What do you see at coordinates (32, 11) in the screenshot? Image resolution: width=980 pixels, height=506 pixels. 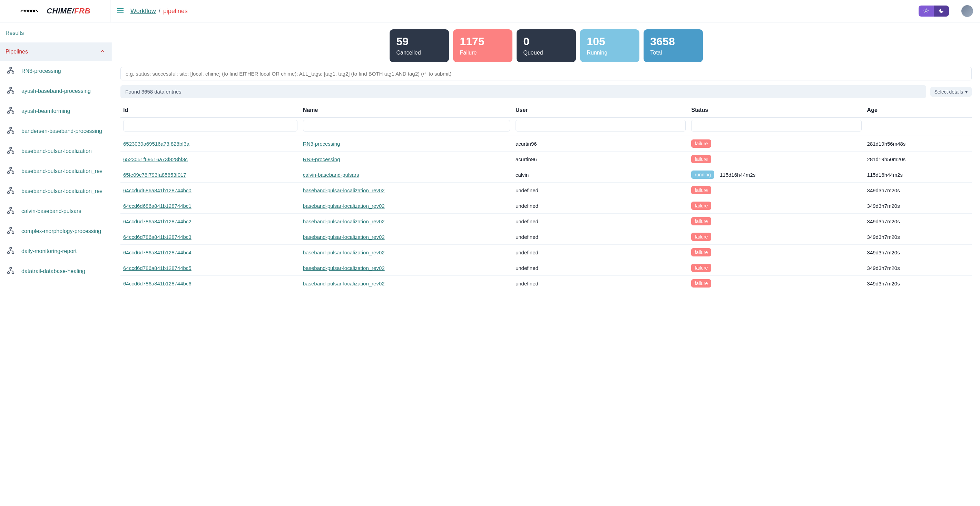 I see `logo-wave-icon` at bounding box center [32, 11].